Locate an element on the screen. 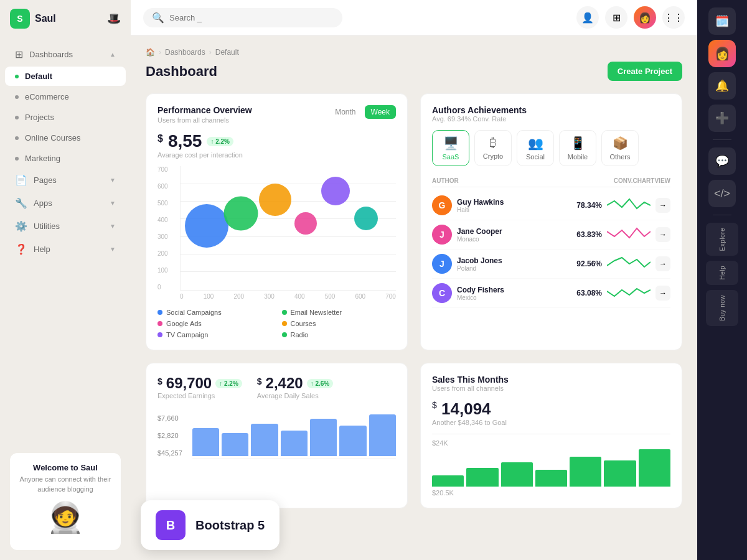 The height and width of the screenshot is (560, 747). expected-value: $ 69,700 ↑ 2.2% is located at coordinates (200, 383).